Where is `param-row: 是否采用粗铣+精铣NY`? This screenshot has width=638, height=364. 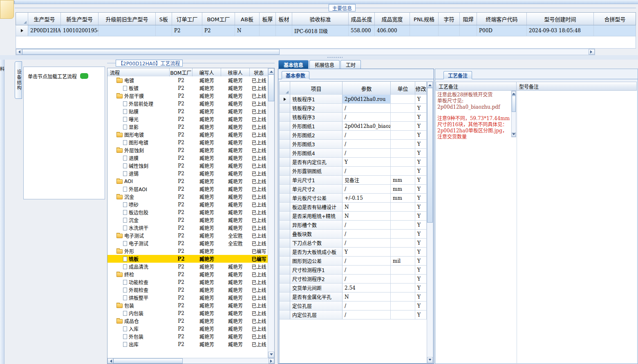 param-row: 是否采用粗铣+精铣NY is located at coordinates (353, 216).